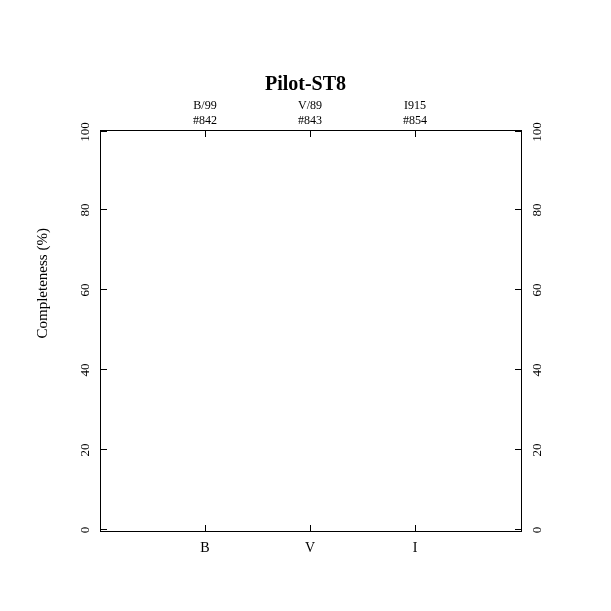  What do you see at coordinates (85, 530) in the screenshot?
I see `ytick-label: 0` at bounding box center [85, 530].